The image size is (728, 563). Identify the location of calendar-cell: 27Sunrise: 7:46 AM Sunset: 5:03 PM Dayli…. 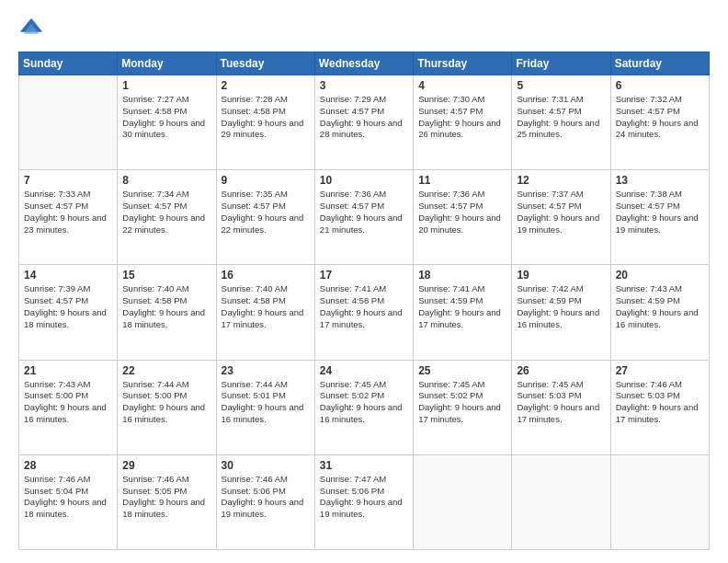
(660, 407).